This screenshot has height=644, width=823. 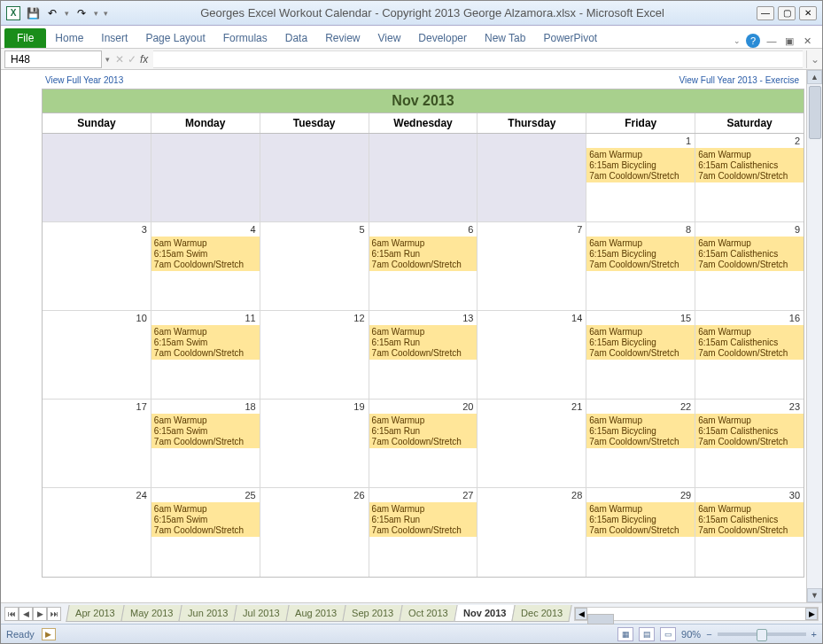 What do you see at coordinates (641, 177) in the screenshot?
I see `calendar-cell: 16am Warmup6:15am Bicycling7am Cooldown/…` at bounding box center [641, 177].